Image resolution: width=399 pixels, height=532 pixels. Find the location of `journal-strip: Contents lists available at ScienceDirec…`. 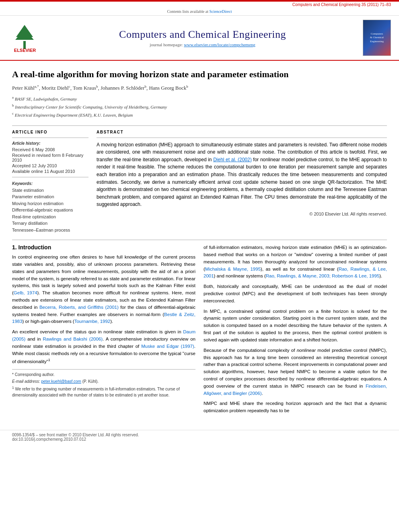

journal-strip: Contents lists available at ScienceDirec… is located at coordinates (200, 12).